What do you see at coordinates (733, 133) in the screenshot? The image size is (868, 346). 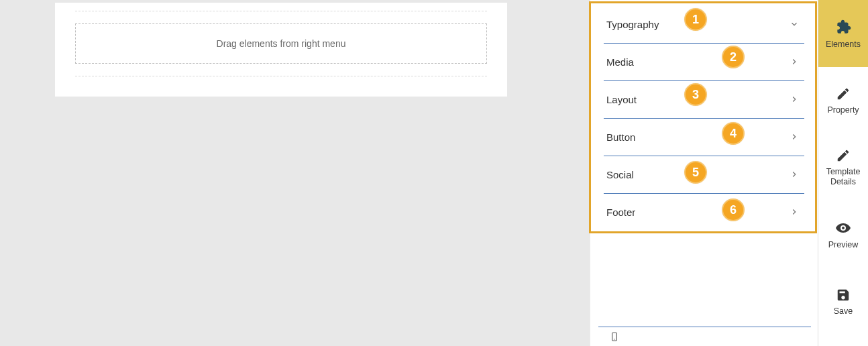 I see `annotation-badge-4: 4` at bounding box center [733, 133].